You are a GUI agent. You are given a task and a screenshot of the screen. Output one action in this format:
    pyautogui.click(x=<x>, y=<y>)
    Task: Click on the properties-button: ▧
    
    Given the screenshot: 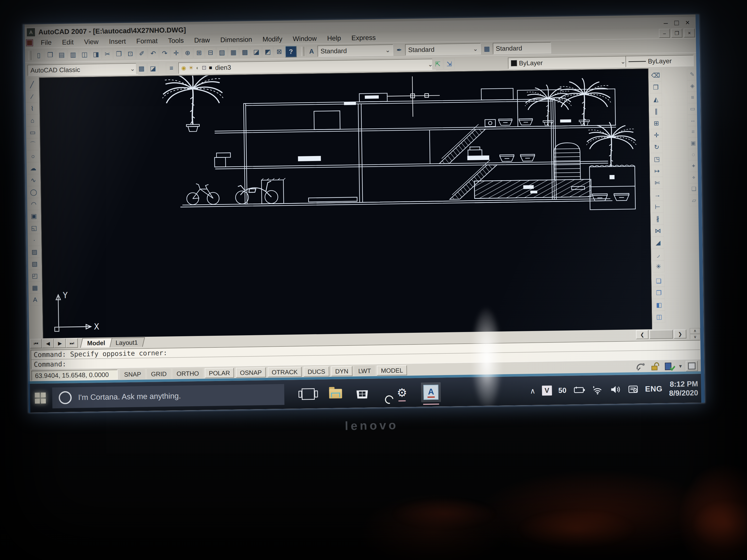 What is the action you would take?
    pyautogui.click(x=222, y=53)
    